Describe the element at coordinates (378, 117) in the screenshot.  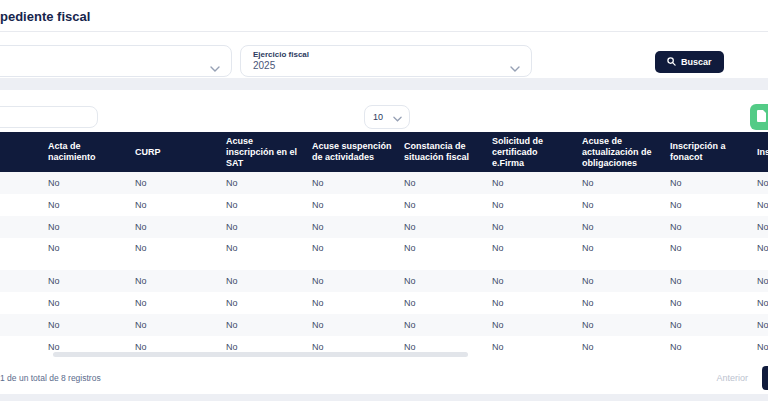
I see `page-size-value: 10` at that location.